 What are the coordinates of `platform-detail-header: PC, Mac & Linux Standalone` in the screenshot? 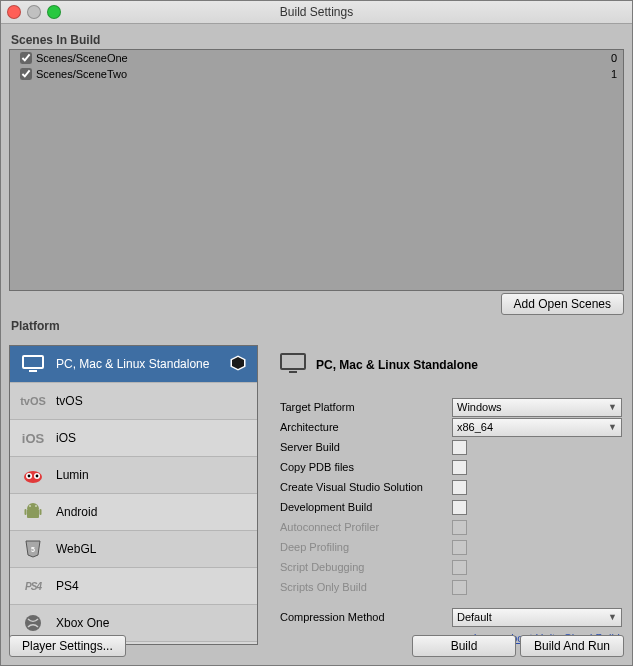 It's located at (451, 365).